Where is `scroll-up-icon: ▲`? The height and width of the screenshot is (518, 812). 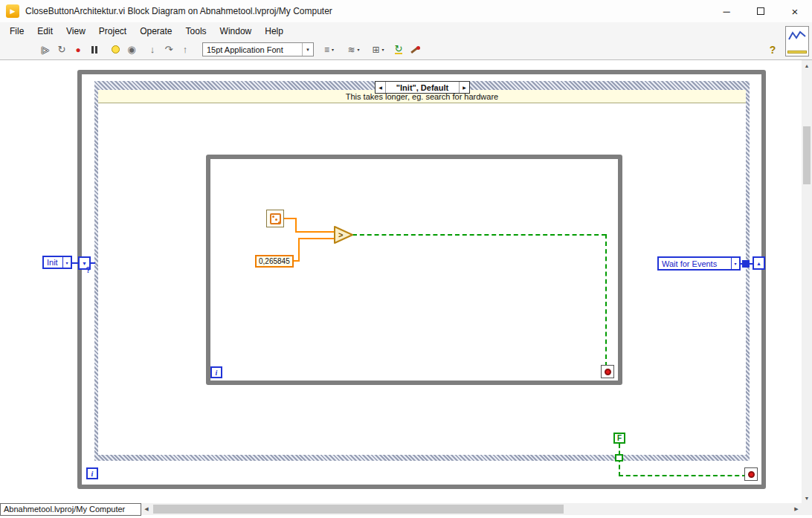
scroll-up-icon: ▲ is located at coordinates (807, 65).